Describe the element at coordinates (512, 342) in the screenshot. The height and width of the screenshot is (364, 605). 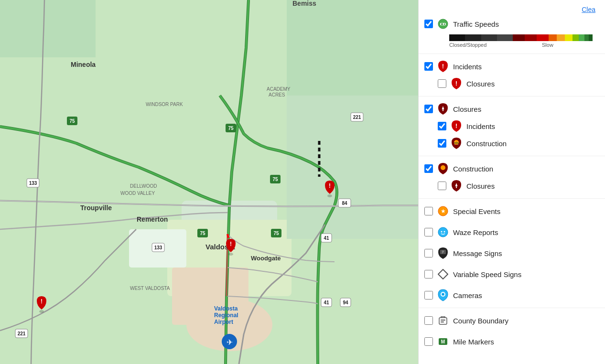
I see `layer-section-mile-markers: M Mile Markers` at that location.